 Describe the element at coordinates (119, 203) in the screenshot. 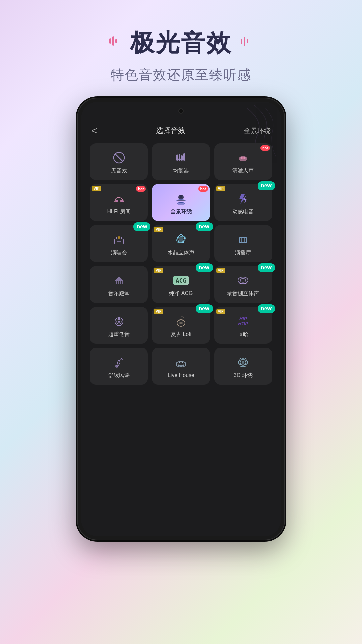

I see `effect-hifi: VIP hot Hi-Fi 房间` at that location.